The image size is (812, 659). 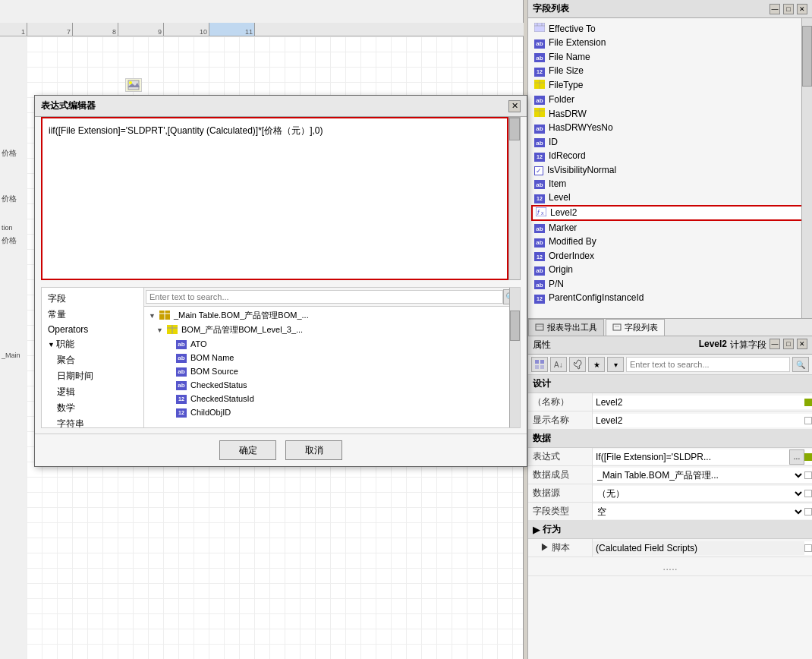 I want to click on props-label-datamember: 数据成员, so click(x=560, y=475).